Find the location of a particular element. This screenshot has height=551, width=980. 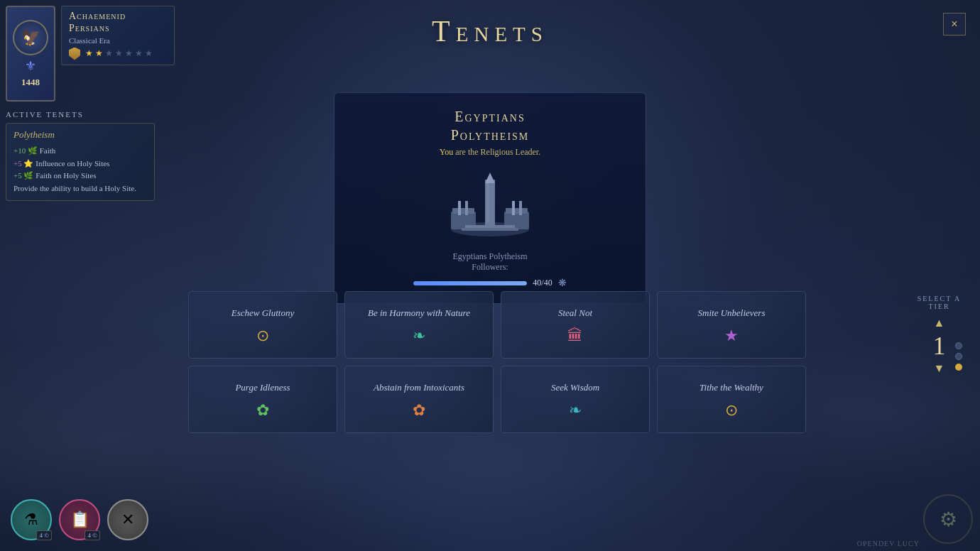

tier-down-button: ▼ is located at coordinates (940, 369).